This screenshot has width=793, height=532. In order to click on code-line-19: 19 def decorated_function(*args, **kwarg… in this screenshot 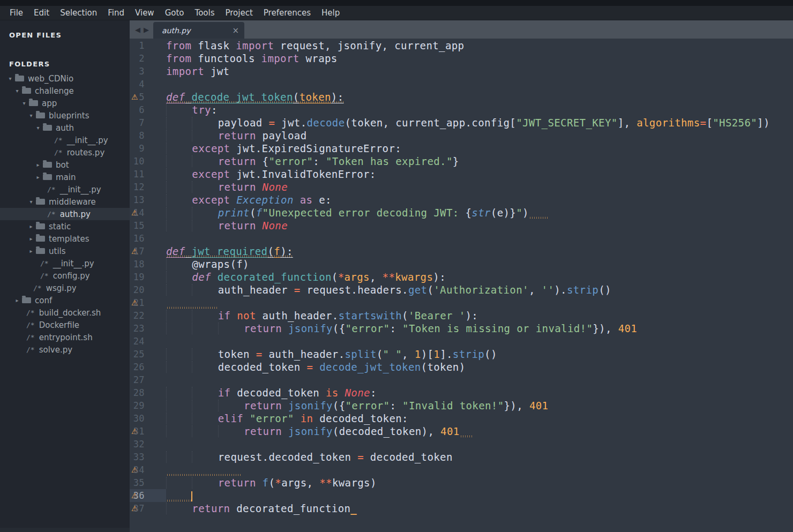, I will do `click(461, 277)`.